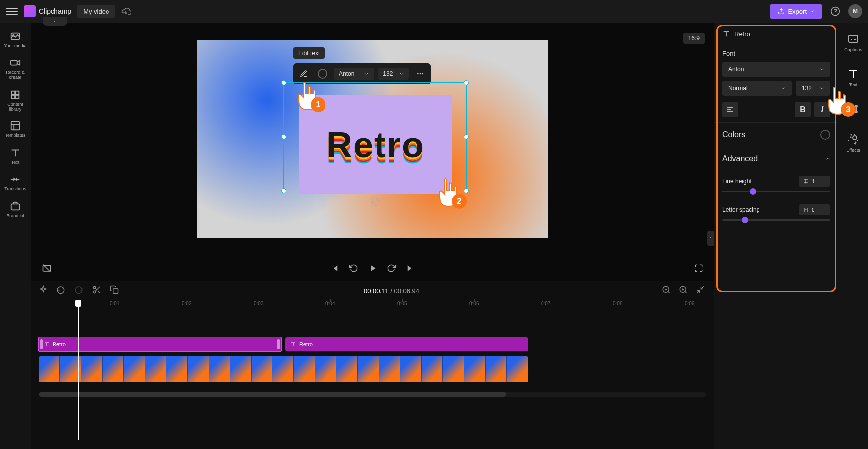 The image size is (868, 449). Describe the element at coordinates (376, 145) in the screenshot. I see `text-content-box: Retro` at that location.